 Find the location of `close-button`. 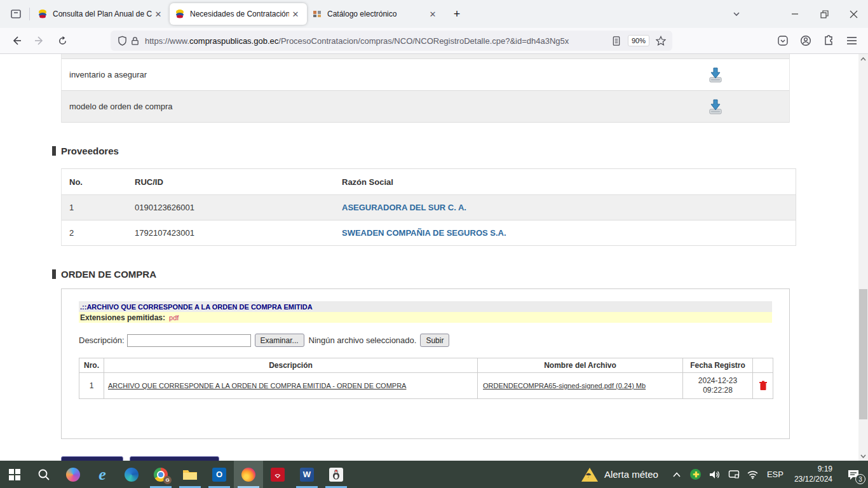

close-button is located at coordinates (853, 14).